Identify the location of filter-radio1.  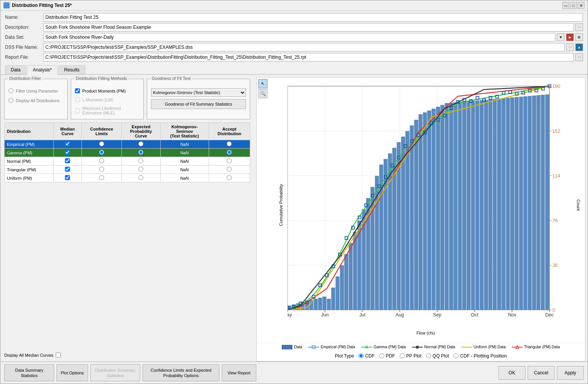
(11, 91).